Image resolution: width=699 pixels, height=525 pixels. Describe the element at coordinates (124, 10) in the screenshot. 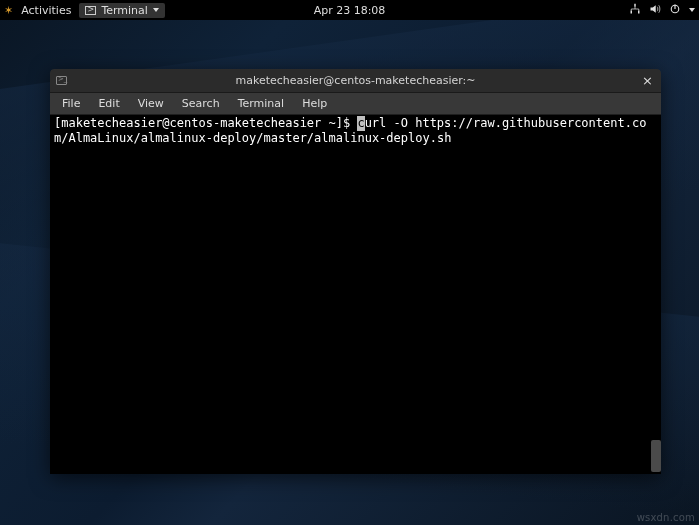

I see `app-menu-label: Terminal` at that location.